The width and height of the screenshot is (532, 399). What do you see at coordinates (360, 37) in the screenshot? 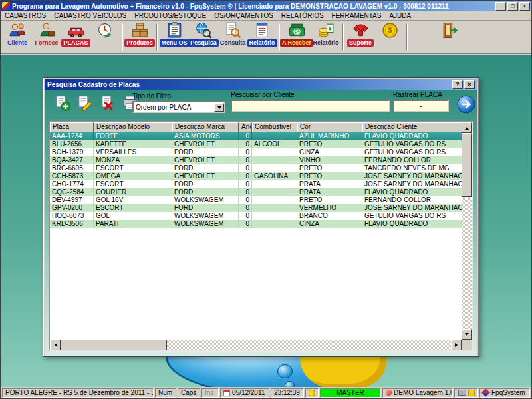
I see `toolbar-button-support: Suporte` at bounding box center [360, 37].